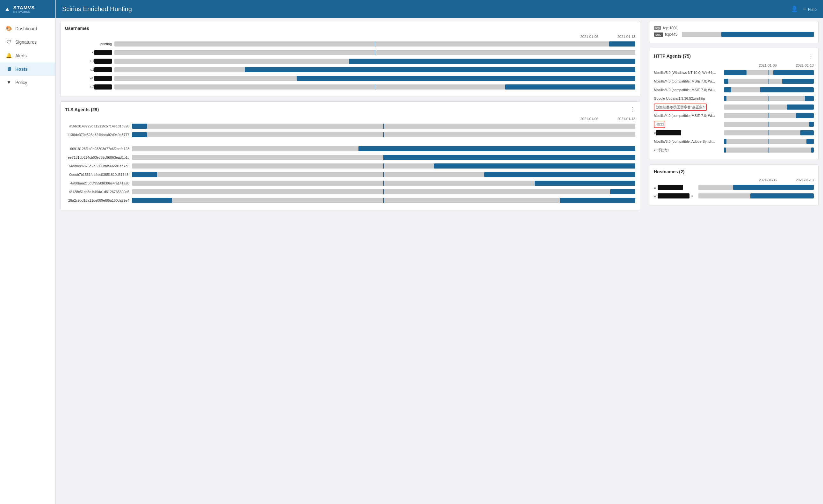 This screenshot has height=504, width=823. What do you see at coordinates (676, 196) in the screenshot?
I see `bar-label: wu` at bounding box center [676, 196].